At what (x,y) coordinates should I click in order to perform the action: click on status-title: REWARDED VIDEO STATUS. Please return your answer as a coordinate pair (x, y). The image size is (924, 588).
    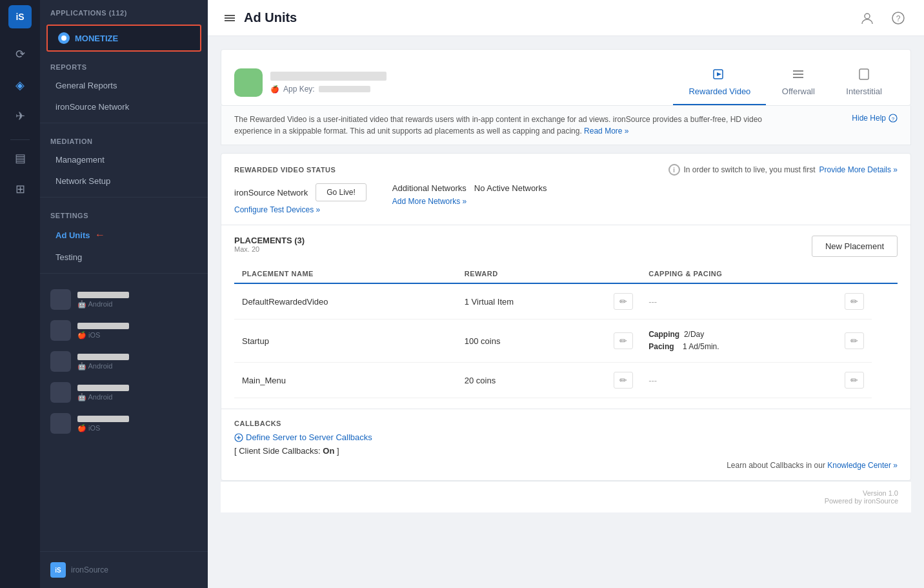
    Looking at the image, I should click on (285, 170).